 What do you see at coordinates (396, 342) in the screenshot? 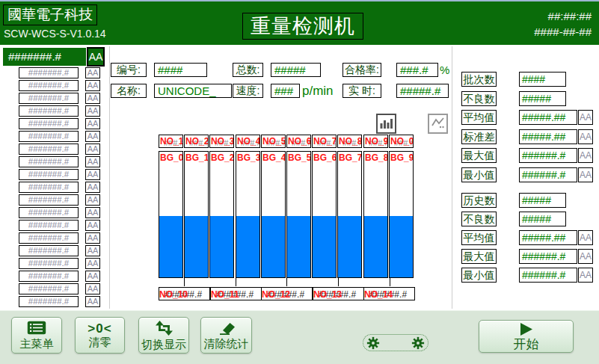
I see `run-indicator` at bounding box center [396, 342].